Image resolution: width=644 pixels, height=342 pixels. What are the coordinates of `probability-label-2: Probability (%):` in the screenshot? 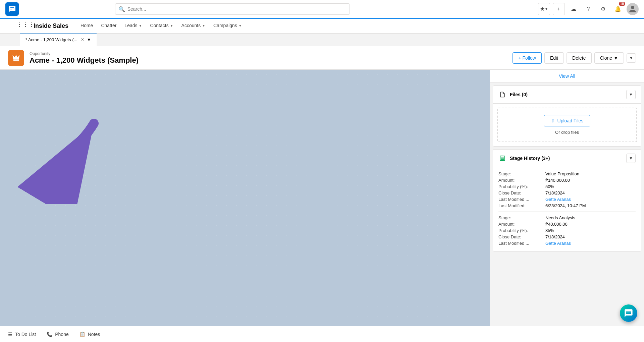 It's located at (522, 231).